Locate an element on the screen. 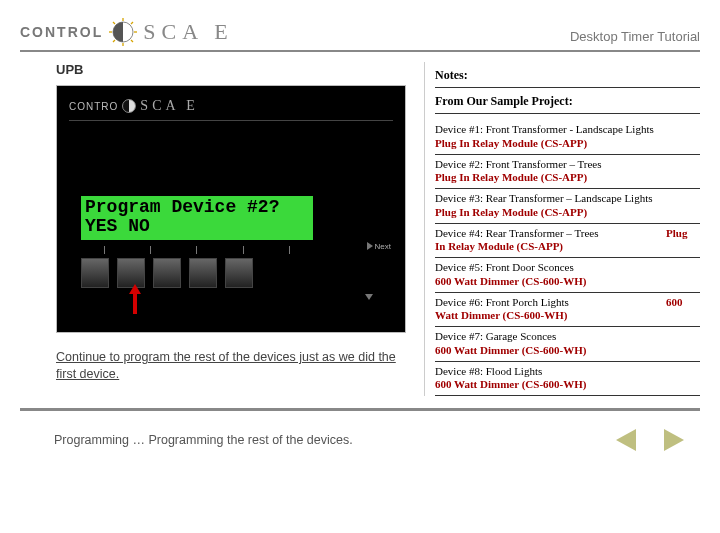 This screenshot has height=533, width=720. lcd-line-2: YES NO is located at coordinates (197, 226).